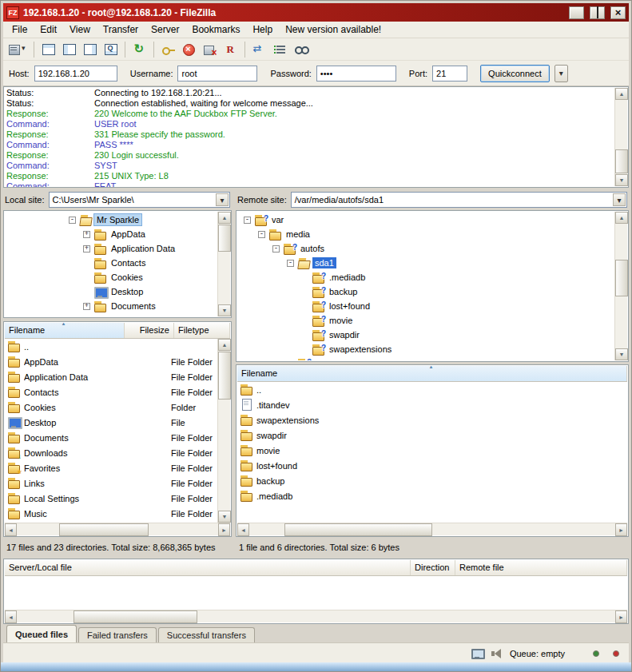  Describe the element at coordinates (121, 30) in the screenshot. I see `menu-item-transfer: Transfer` at that location.